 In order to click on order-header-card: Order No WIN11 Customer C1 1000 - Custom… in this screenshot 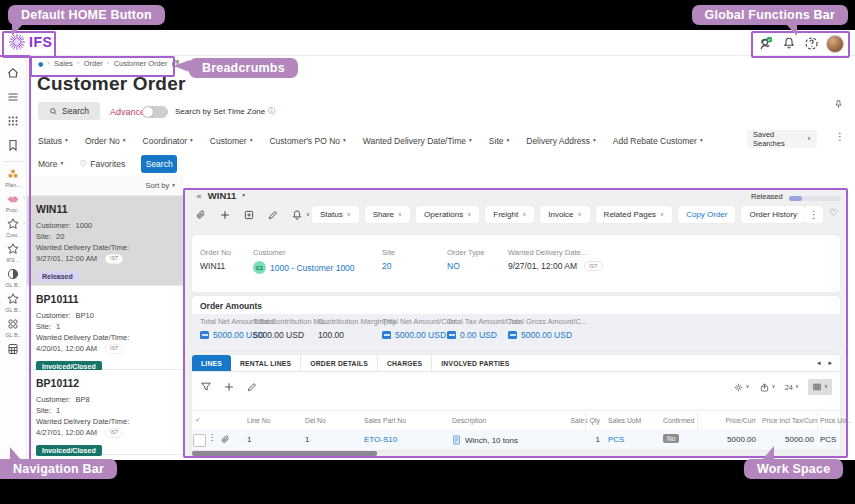, I will do `click(516, 264)`.